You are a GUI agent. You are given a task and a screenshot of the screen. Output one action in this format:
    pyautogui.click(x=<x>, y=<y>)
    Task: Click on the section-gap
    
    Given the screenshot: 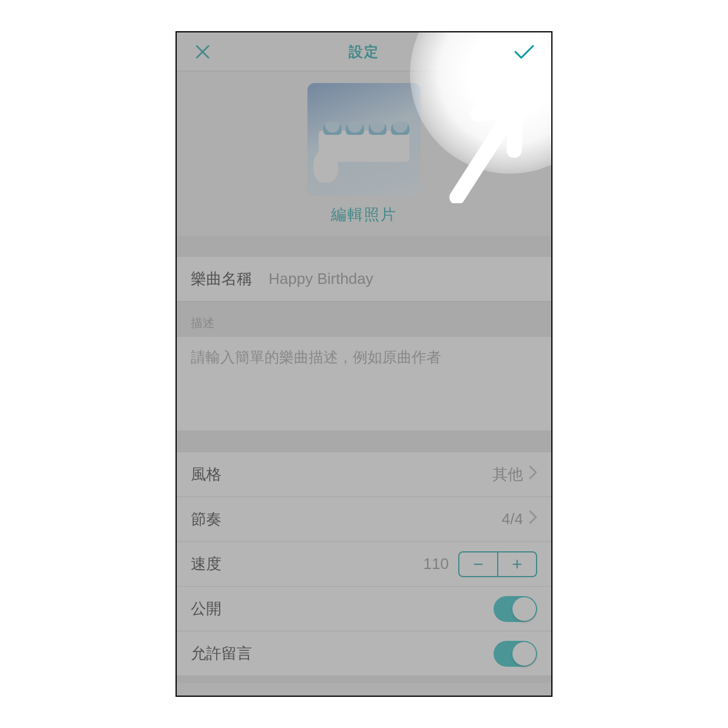 What is the action you would take?
    pyautogui.click(x=364, y=246)
    